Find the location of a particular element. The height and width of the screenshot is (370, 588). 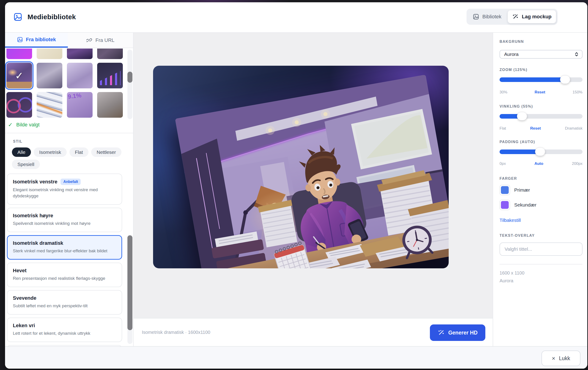

divider is located at coordinates (541, 264).